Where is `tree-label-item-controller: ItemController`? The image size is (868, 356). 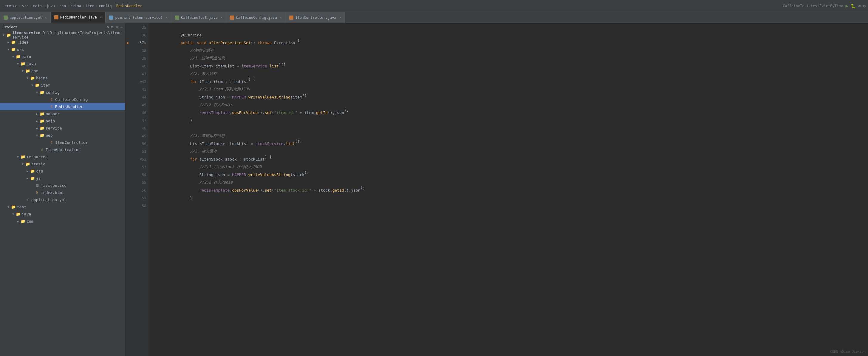 tree-label-item-controller: ItemController is located at coordinates (71, 142).